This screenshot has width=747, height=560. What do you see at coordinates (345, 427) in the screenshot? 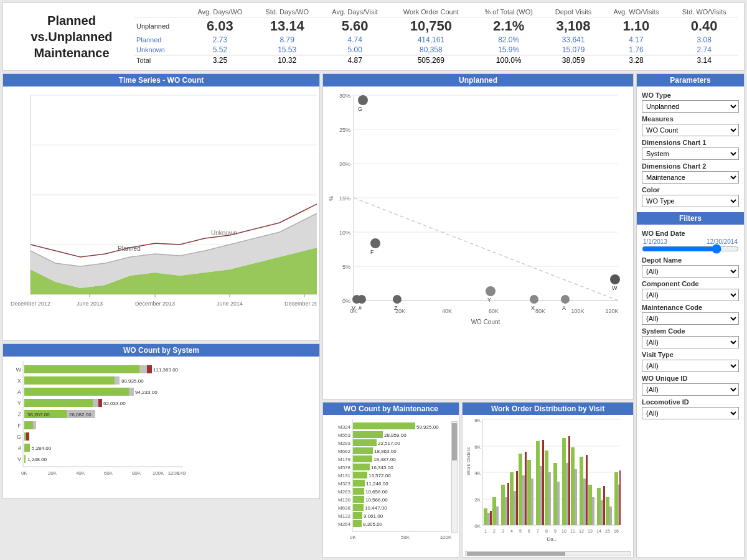
I see `svg-text: M324` at bounding box center [345, 427].